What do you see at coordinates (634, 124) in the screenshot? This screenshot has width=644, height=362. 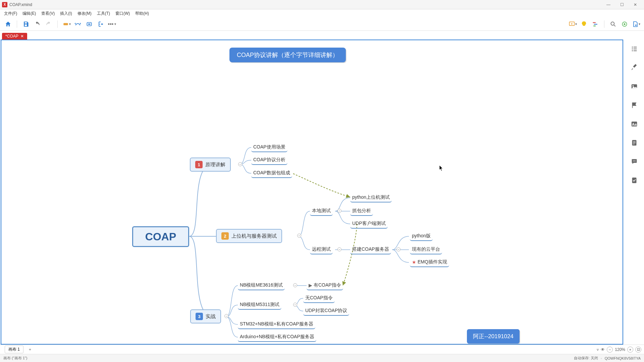 I see `font-button: Aa` at bounding box center [634, 124].